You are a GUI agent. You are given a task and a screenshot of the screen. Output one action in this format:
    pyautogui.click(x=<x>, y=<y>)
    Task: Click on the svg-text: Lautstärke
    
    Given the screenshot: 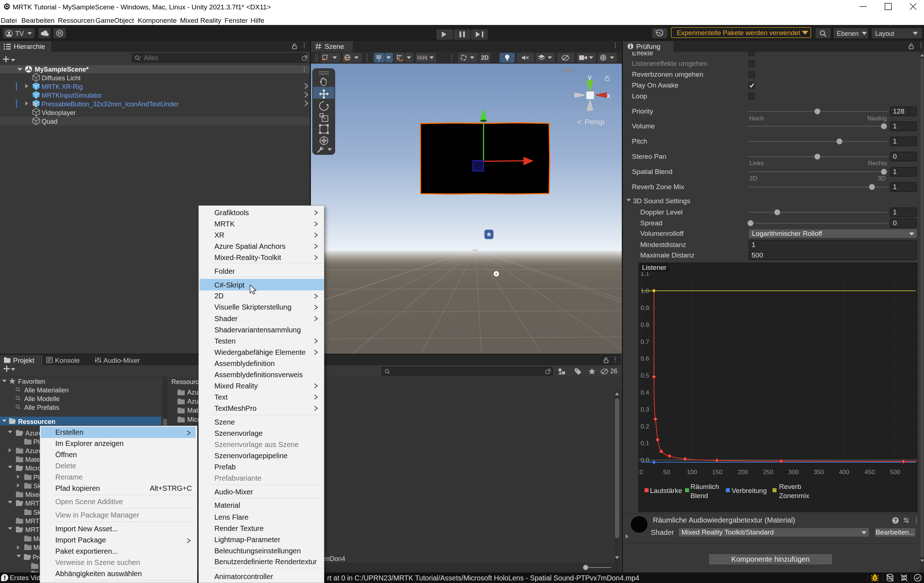 What is the action you would take?
    pyautogui.click(x=666, y=491)
    